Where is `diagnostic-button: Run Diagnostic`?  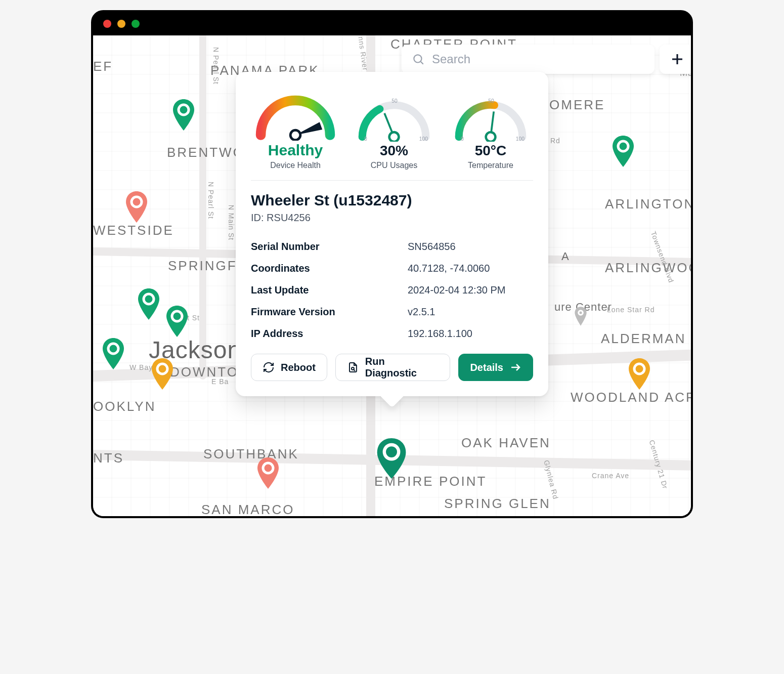
diagnostic-button: Run Diagnostic is located at coordinates (393, 367).